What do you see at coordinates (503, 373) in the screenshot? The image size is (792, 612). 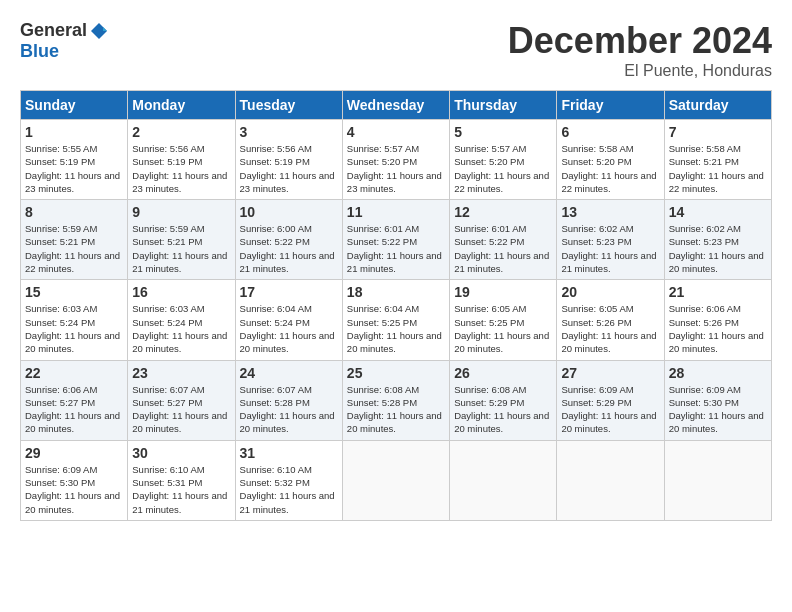 I see `day-number: 26` at bounding box center [503, 373].